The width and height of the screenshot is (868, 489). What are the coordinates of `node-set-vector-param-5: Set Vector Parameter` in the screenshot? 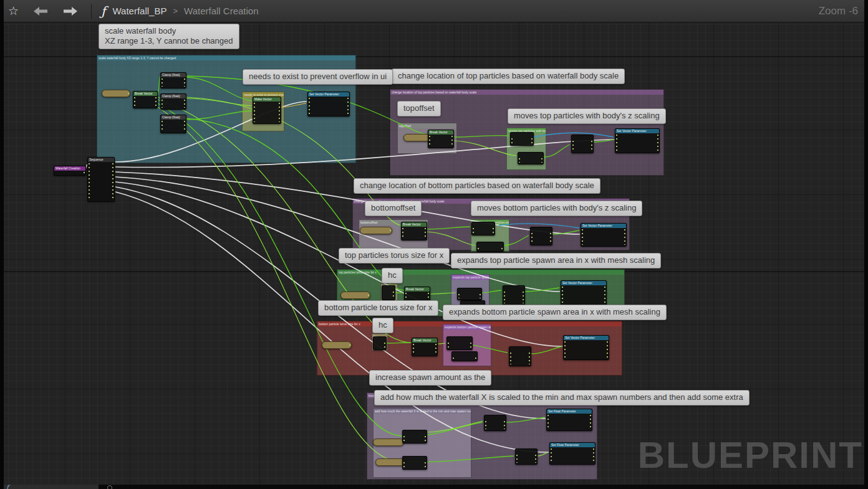 It's located at (586, 348).